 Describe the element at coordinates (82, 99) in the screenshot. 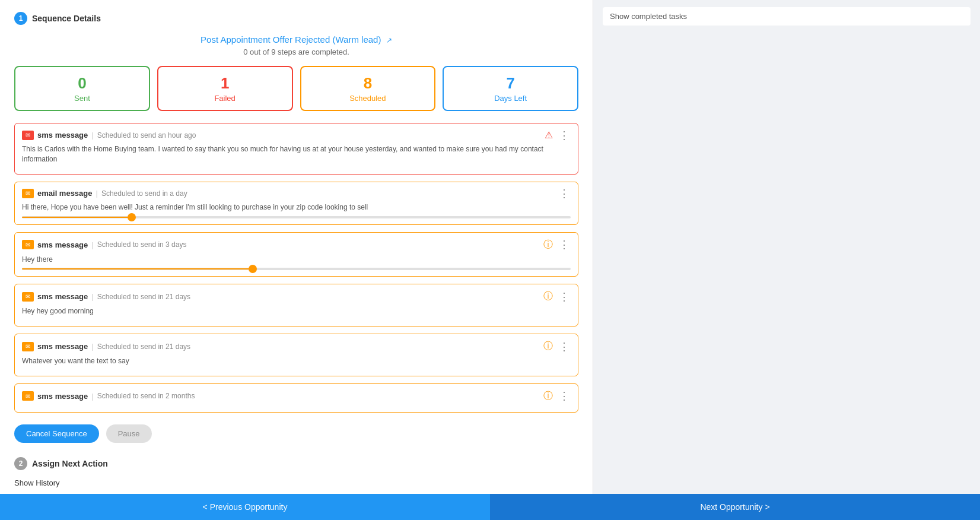

I see `stat-sent-label: Sent` at that location.